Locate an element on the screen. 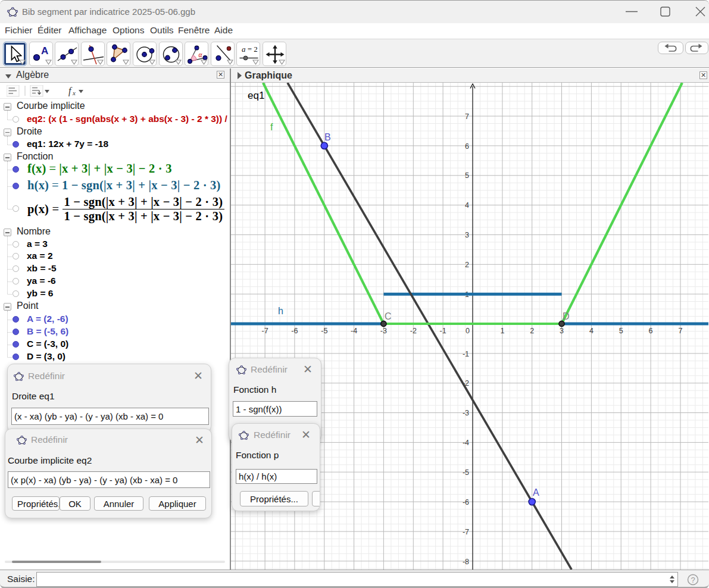 Image resolution: width=709 pixels, height=588 pixels. svg-text: eq1 is located at coordinates (256, 95).